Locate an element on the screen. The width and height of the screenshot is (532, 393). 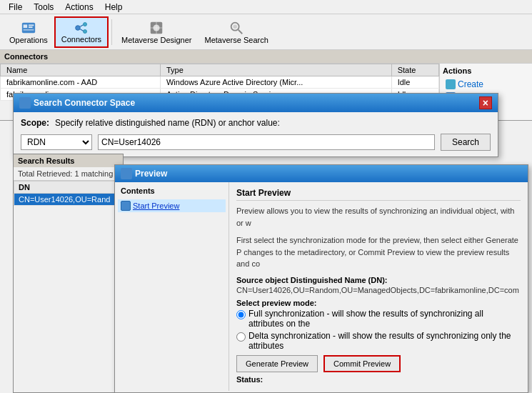
result-dn: CN=User14026,OU=Rand is located at coordinates (69, 200).